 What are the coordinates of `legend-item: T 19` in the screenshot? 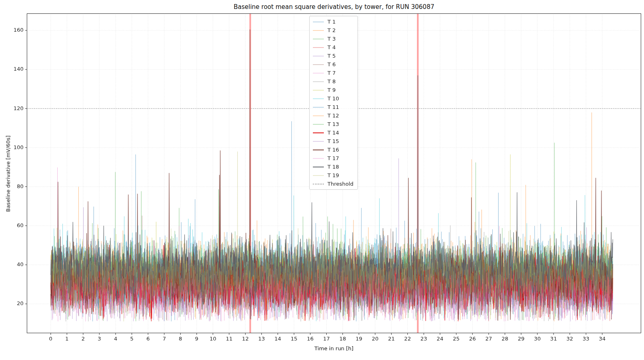 It's located at (333, 176).